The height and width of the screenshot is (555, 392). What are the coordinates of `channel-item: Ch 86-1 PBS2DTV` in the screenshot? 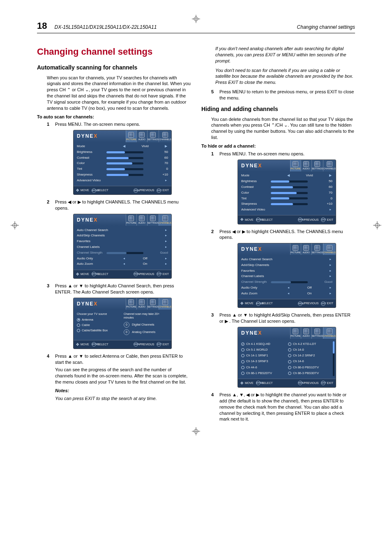 It's located at (263, 373).